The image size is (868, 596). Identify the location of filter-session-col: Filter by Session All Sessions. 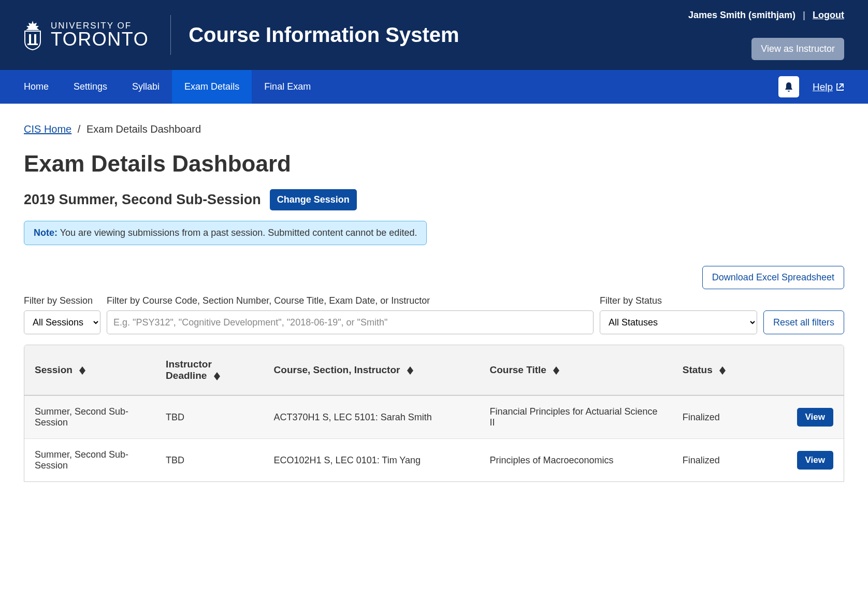
(62, 315).